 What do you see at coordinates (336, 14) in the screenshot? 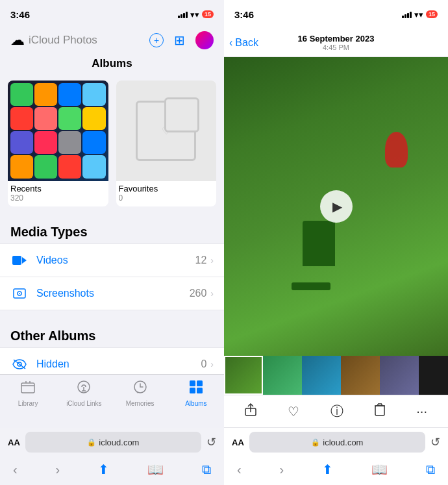
I see `right-status-bar: 3:46 ▾▾ 15` at bounding box center [336, 14].